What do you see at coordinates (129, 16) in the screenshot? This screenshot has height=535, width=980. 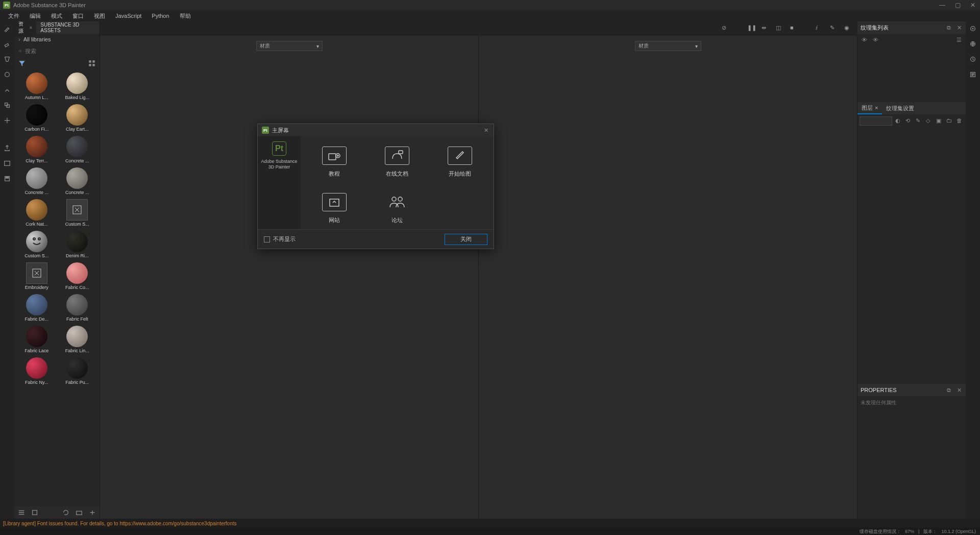 I see `menu-javascript: JavaScript` at bounding box center [129, 16].